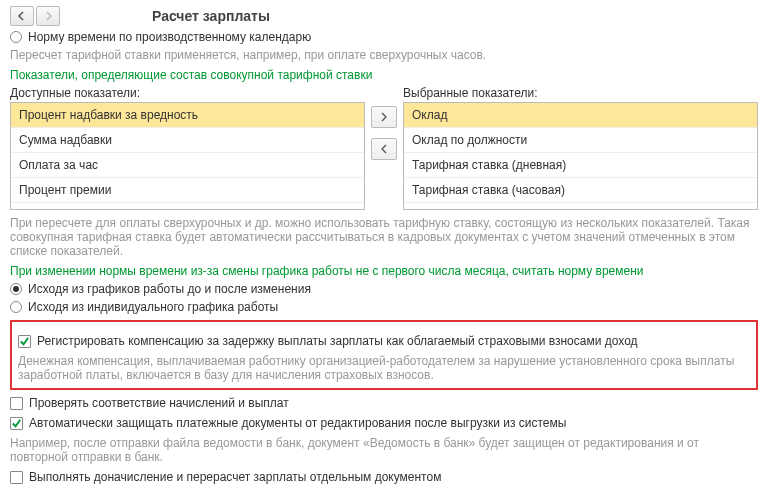  Describe the element at coordinates (22, 16) in the screenshot. I see `arrow-left-icon` at that location.